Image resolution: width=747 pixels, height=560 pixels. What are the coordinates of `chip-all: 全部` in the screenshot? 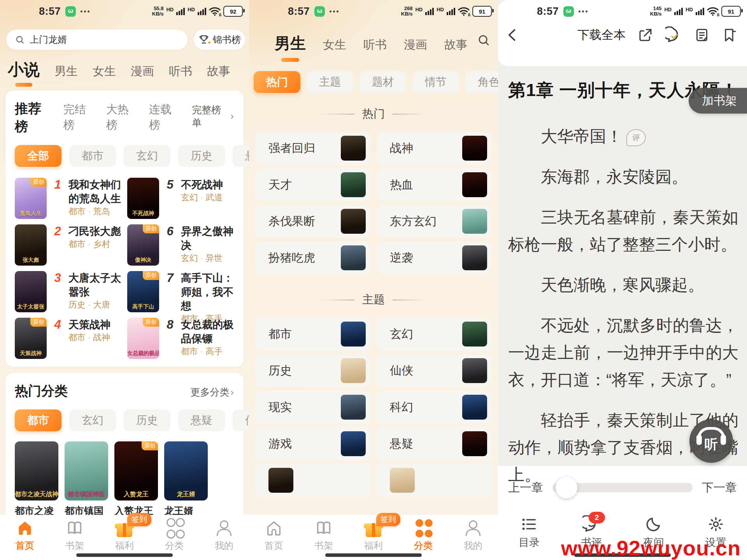 It's located at (38, 156).